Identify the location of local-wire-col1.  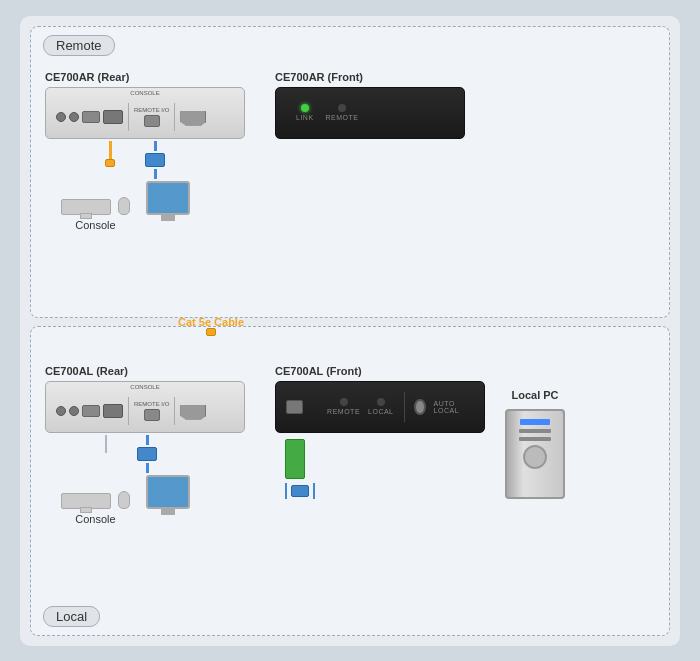
(106, 454).